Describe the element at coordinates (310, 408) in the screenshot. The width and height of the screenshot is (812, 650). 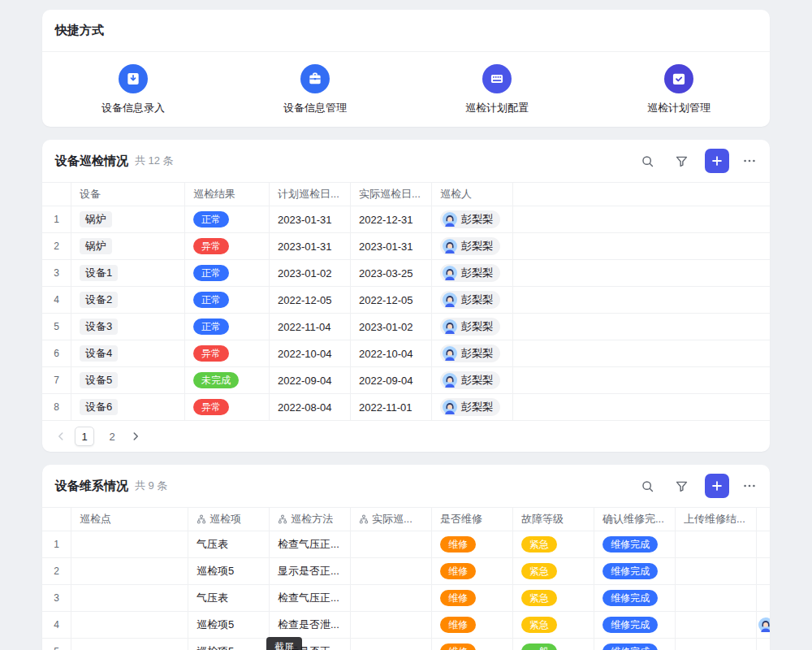
I see `planned-date-cell: 2022-08-04` at that location.